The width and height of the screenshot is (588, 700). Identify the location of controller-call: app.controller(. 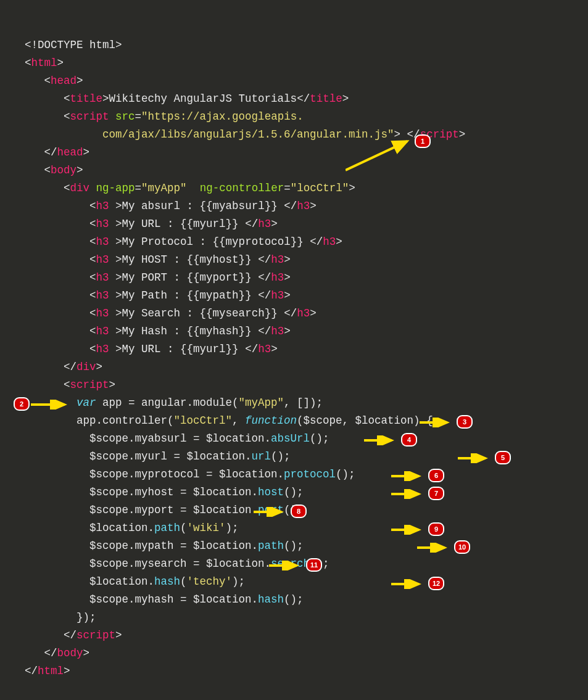
(125, 421).